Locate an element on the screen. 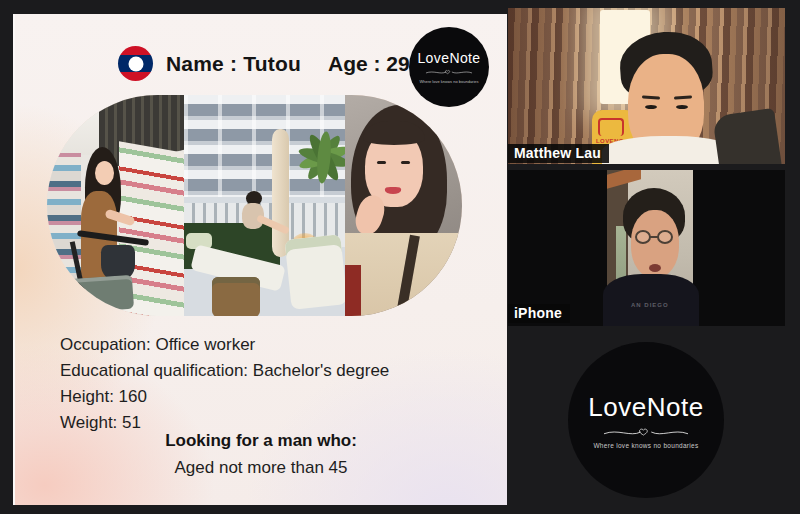  profile-name: Name : Tutou is located at coordinates (234, 64).